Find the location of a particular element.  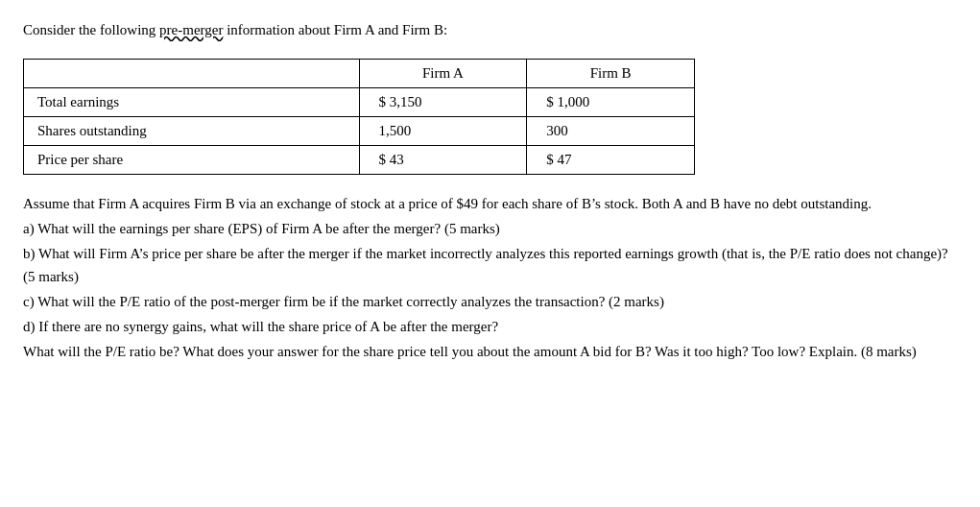

question-c: c) What will the P/E ratio of the post-m… is located at coordinates (489, 302).